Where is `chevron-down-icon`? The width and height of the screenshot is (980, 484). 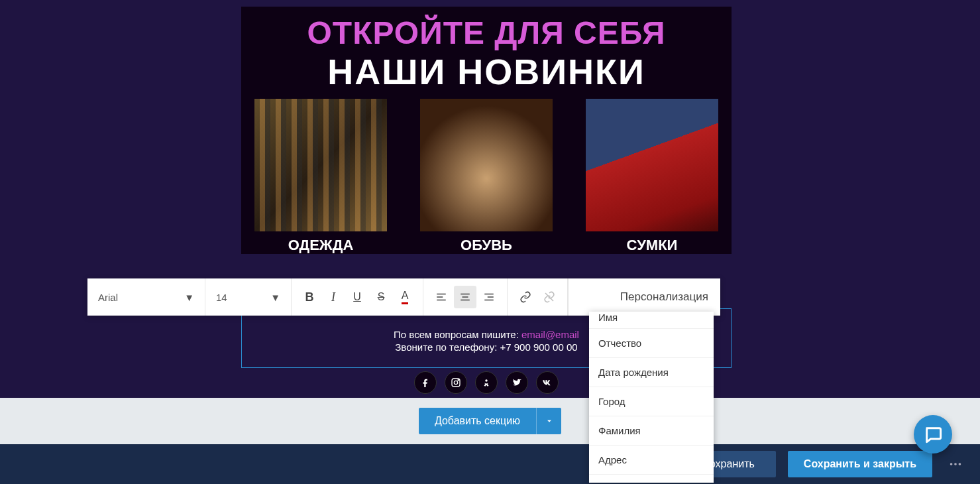
chevron-down-icon is located at coordinates (549, 421).